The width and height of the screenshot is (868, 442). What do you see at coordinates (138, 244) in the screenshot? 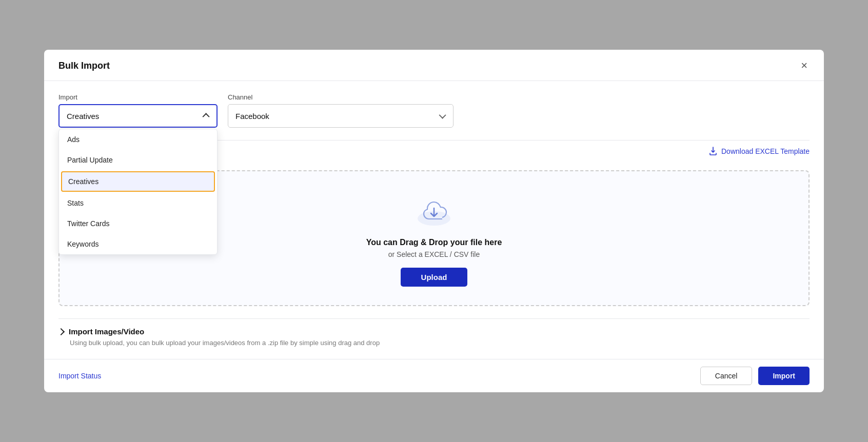
I see `dropdown-item-keywords: Keywords` at bounding box center [138, 244].